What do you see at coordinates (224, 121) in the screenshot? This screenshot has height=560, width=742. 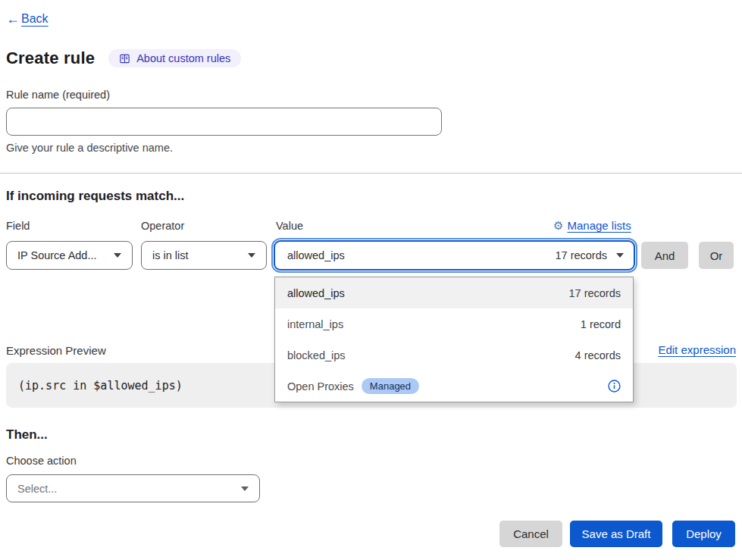 I see `rule-name-input` at bounding box center [224, 121].